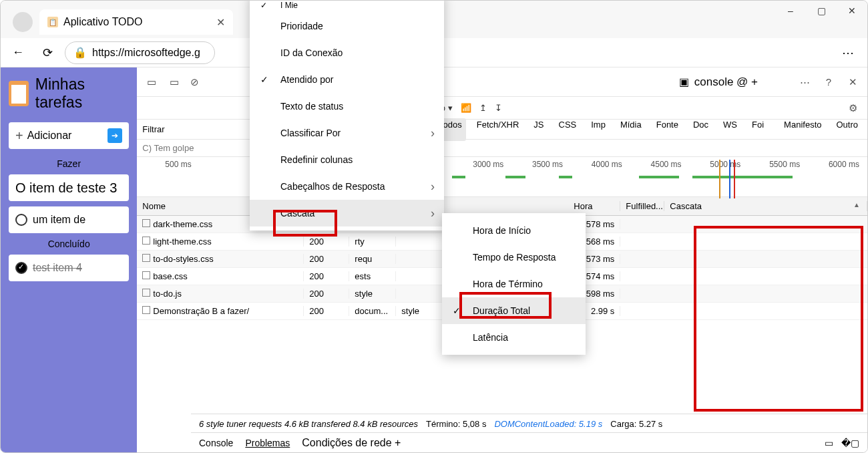 This screenshot has width=868, height=453. I want to click on console-drawer-label: console @ +, so click(726, 82).